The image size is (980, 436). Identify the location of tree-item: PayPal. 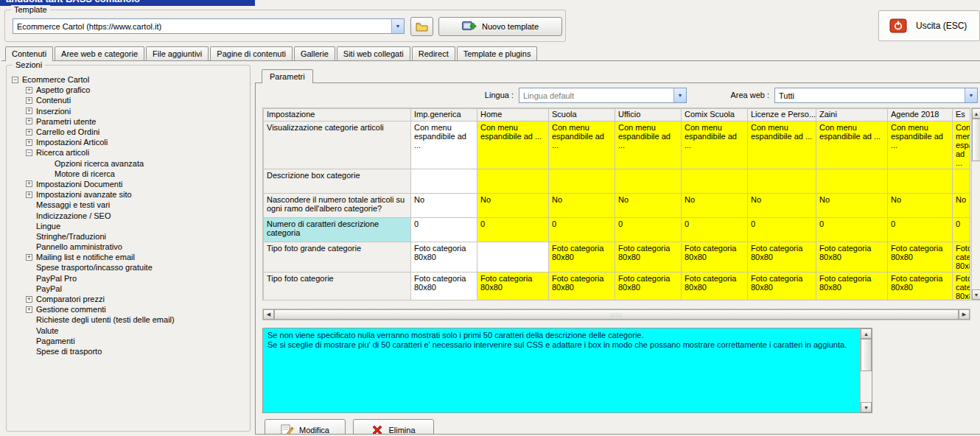
(128, 289).